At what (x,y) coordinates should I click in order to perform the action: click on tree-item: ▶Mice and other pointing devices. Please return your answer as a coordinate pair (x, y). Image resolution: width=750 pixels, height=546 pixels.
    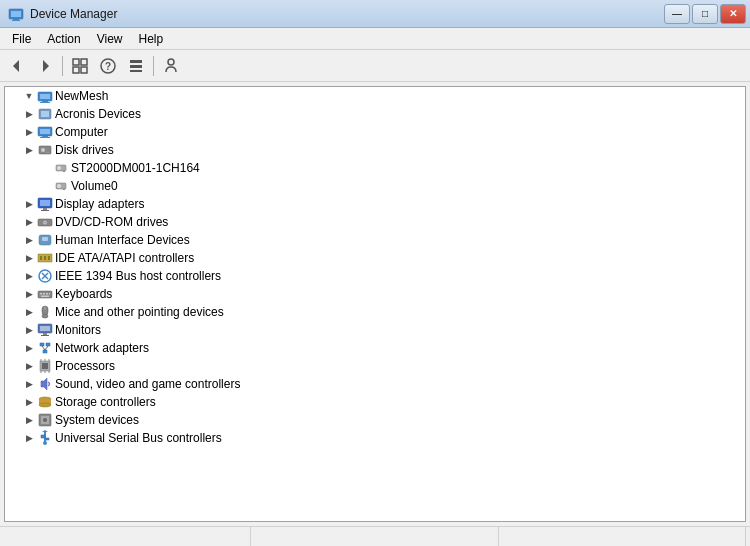
    Looking at the image, I should click on (375, 312).